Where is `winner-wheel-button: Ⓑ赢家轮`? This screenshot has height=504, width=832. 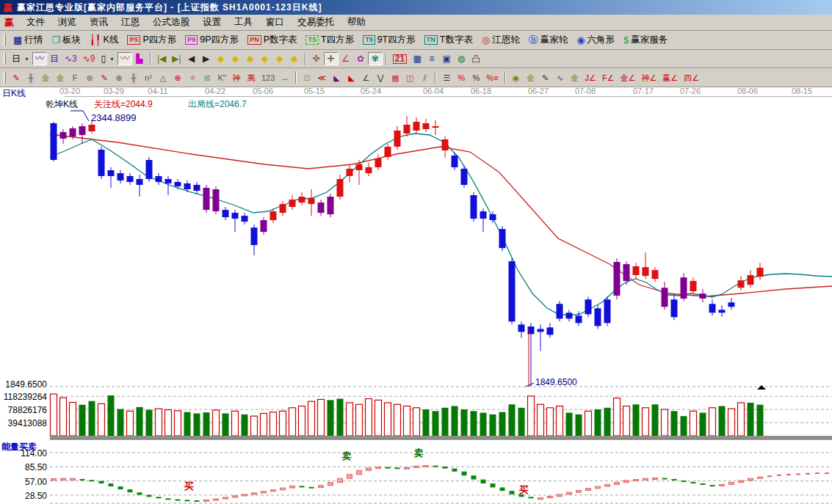
winner-wheel-button: Ⓑ赢家轮 is located at coordinates (549, 40).